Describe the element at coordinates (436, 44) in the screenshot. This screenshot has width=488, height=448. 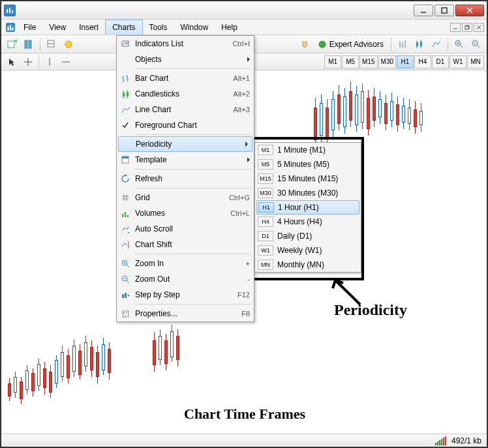
I see `line-chart-button` at that location.